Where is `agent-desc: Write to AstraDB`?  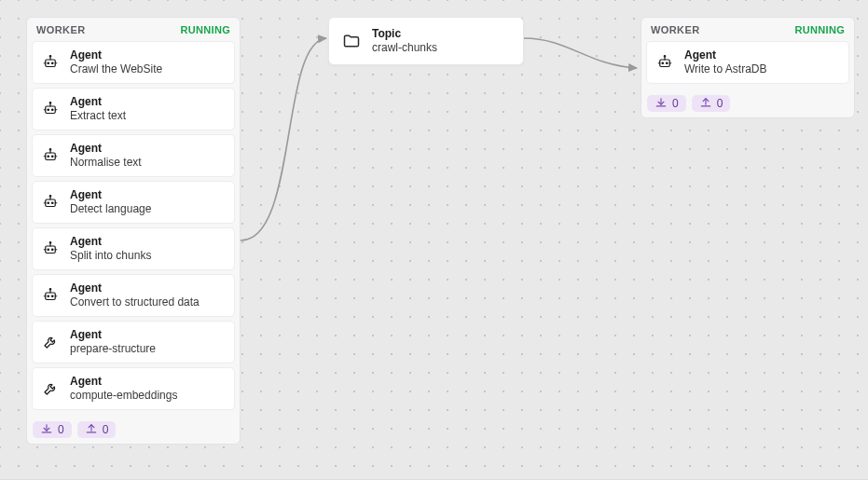
agent-desc: Write to AstraDB is located at coordinates (725, 69).